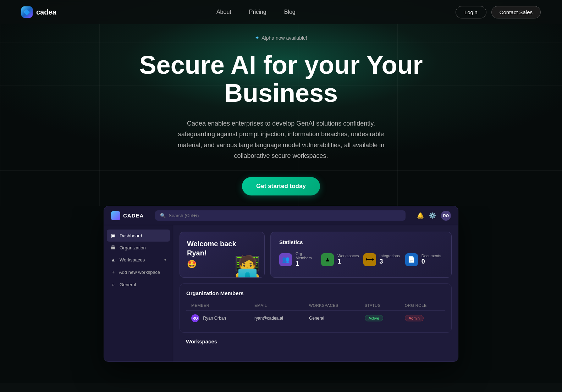 The width and height of the screenshot is (562, 392). Describe the element at coordinates (390, 256) in the screenshot. I see `integrations-label: Integrations` at that location.